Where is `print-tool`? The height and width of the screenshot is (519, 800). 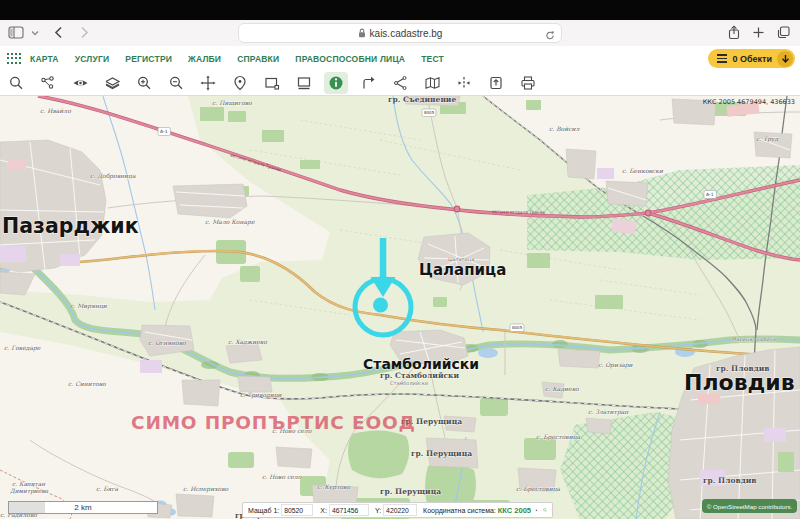 print-tool is located at coordinates (528, 83).